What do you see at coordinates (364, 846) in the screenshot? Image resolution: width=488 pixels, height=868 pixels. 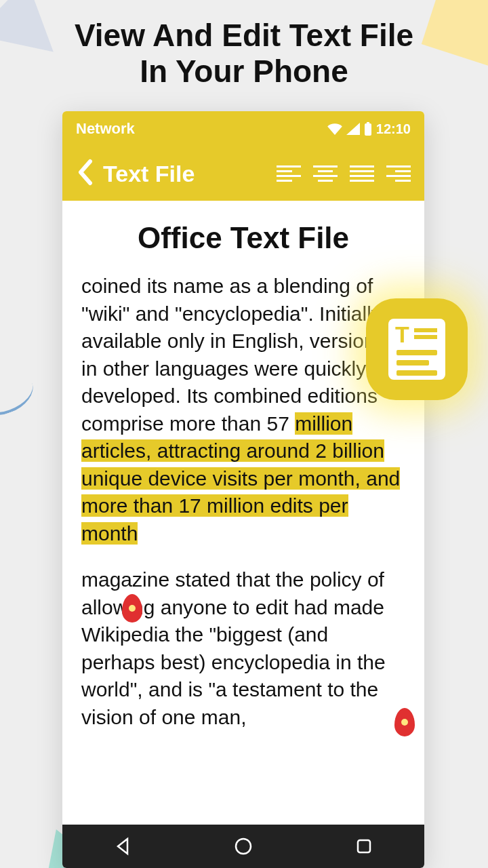 I see `nav-recent-icon` at bounding box center [364, 846].